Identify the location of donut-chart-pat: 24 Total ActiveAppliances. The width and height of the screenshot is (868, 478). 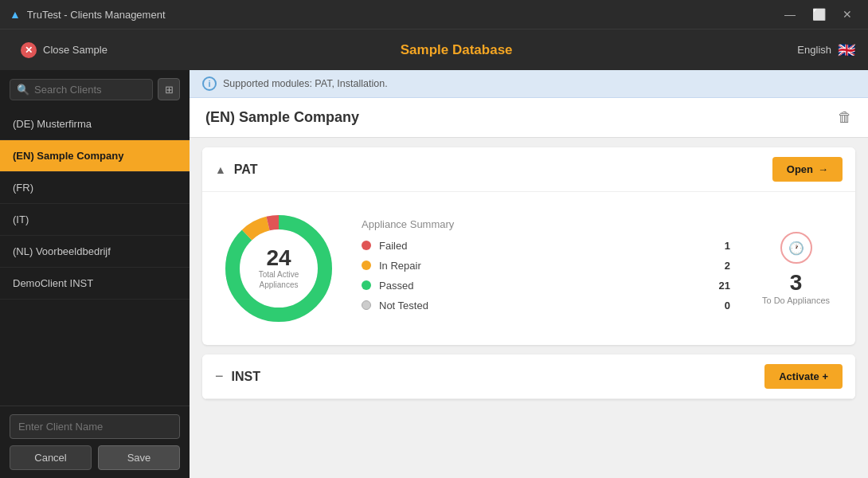
(279, 268).